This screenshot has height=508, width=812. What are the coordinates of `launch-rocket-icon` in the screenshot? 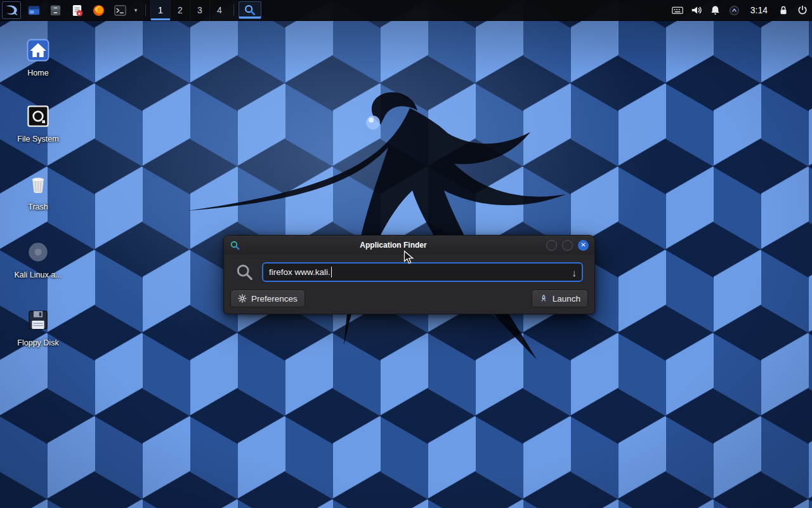 It's located at (544, 298).